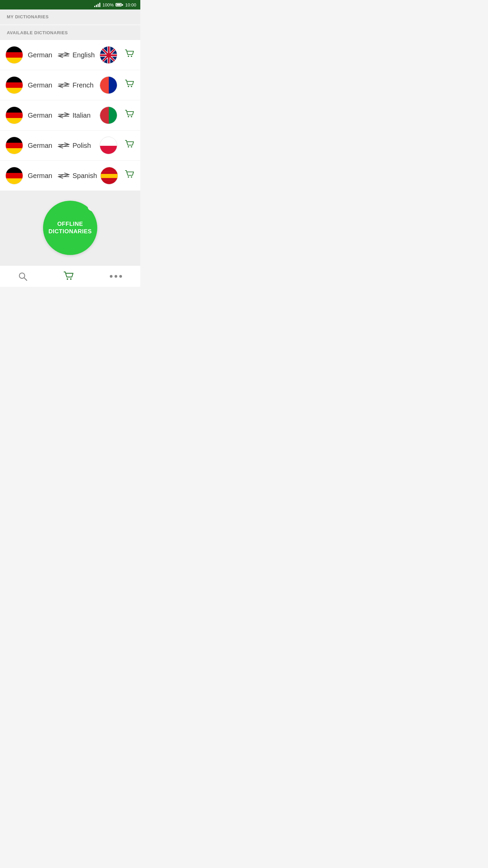  I want to click on clock: 10:00, so click(131, 5).